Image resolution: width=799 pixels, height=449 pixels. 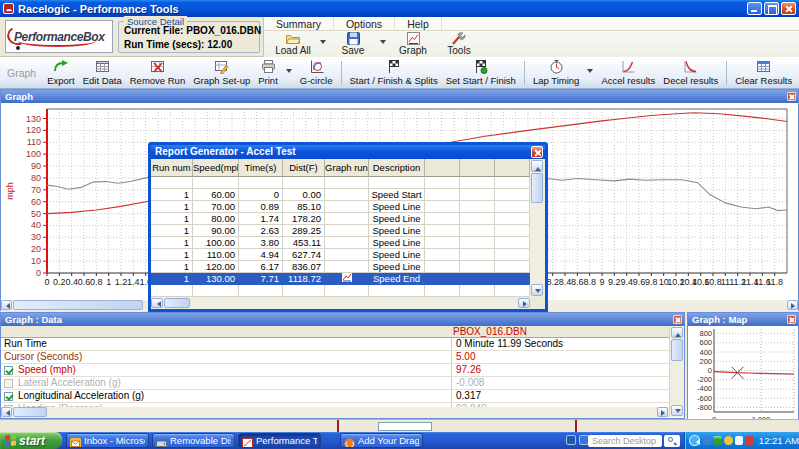 What do you see at coordinates (743, 378) in the screenshot?
I see `map-chart: -800-600-400-200020040060080001,000` at bounding box center [743, 378].